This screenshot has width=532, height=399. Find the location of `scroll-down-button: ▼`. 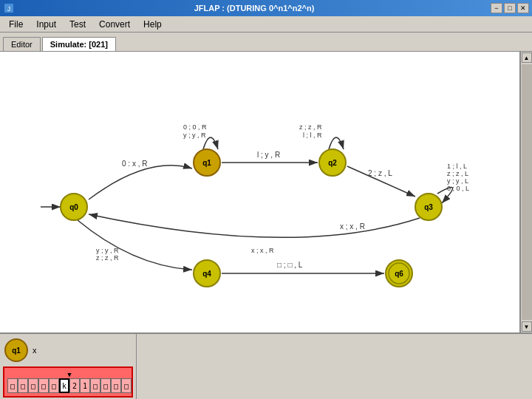

scroll-down-button: ▼ is located at coordinates (527, 327).